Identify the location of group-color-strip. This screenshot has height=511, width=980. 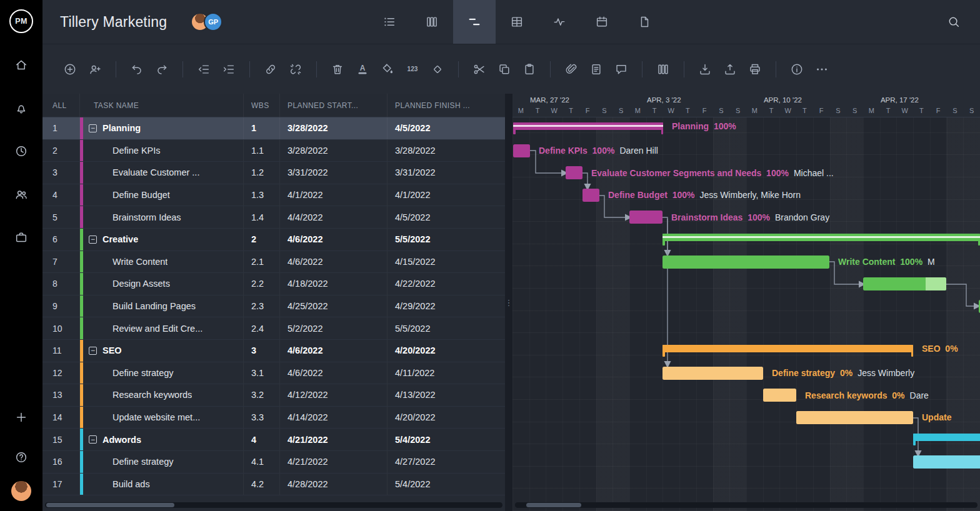
(81, 151).